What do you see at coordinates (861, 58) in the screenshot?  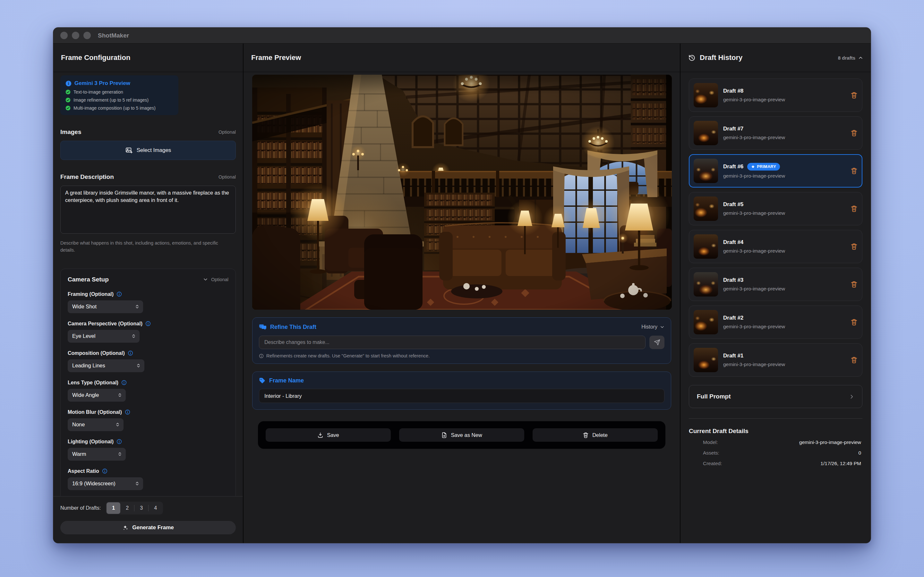 I see `chevron-up-icon` at bounding box center [861, 58].